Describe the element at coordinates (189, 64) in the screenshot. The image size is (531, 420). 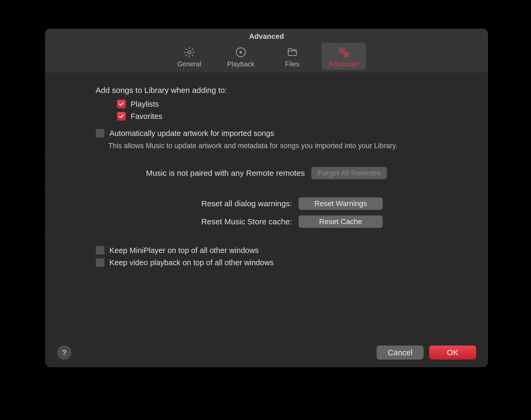
I see `tab-label: General` at that location.